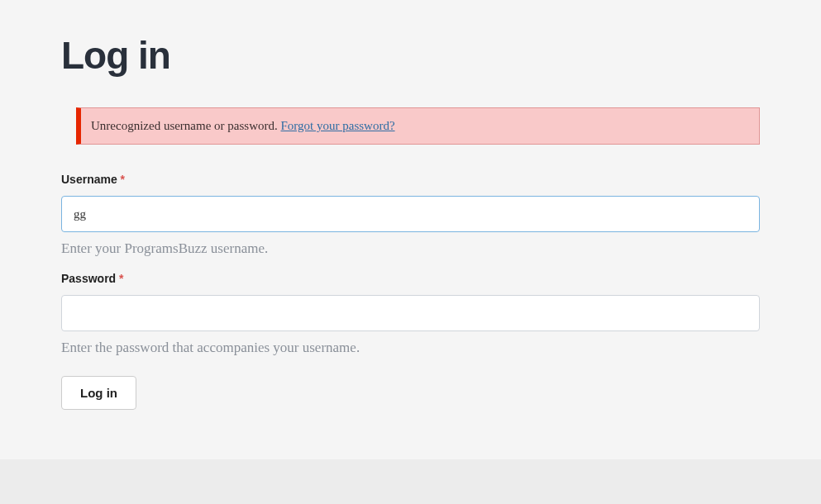 This screenshot has height=504, width=821. Describe the element at coordinates (338, 126) in the screenshot. I see `forgot-password-link: Forgot your password?` at that location.